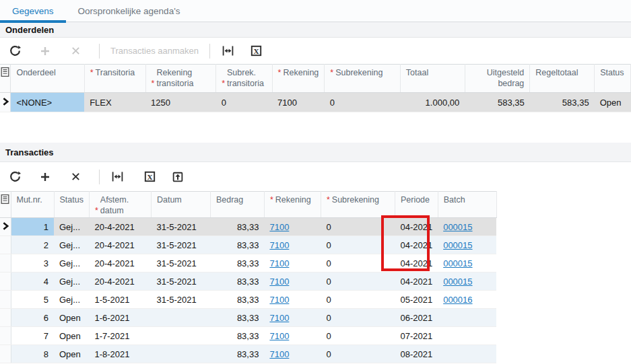 This screenshot has width=631, height=364. Describe the element at coordinates (32, 281) in the screenshot. I see `cell-mutnr: 4` at that location.